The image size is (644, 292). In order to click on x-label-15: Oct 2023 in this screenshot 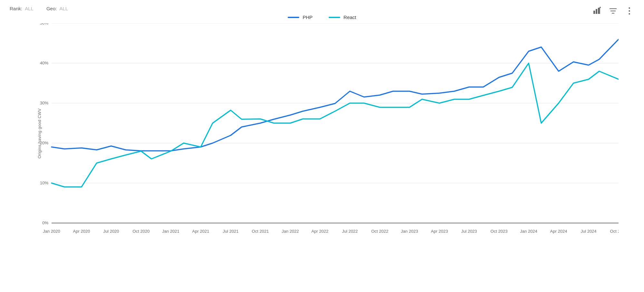, I will do `click(499, 231)`.